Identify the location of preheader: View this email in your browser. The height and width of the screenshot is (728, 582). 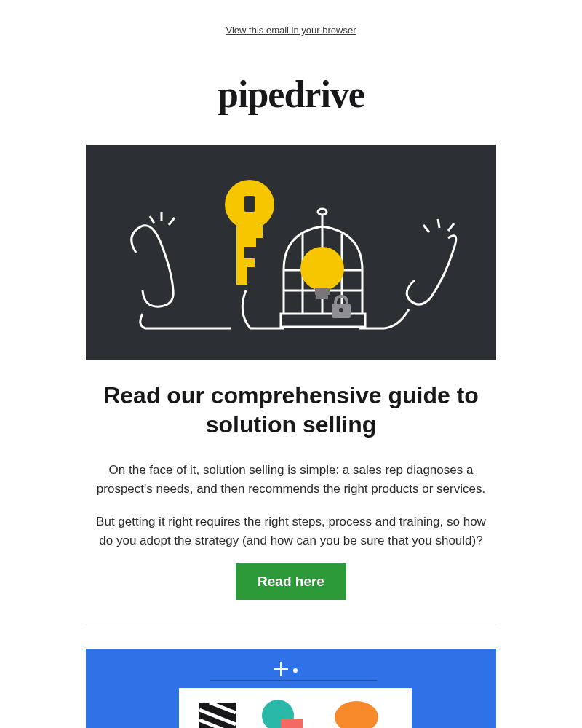
(291, 36).